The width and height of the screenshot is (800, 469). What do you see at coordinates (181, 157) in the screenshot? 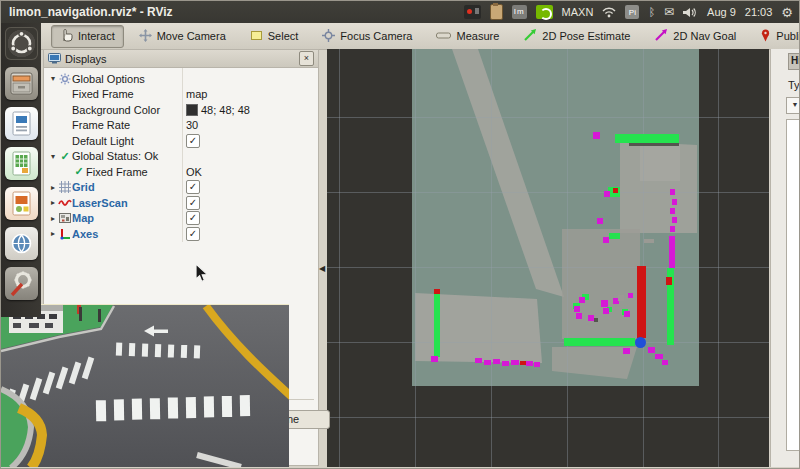
I see `tree-row-global-status-ok: ▾✓Global Status: Ok` at bounding box center [181, 157].